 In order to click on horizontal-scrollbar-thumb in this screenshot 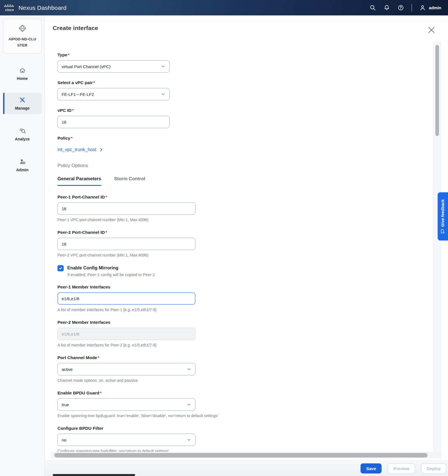, I will do `click(241, 455)`.